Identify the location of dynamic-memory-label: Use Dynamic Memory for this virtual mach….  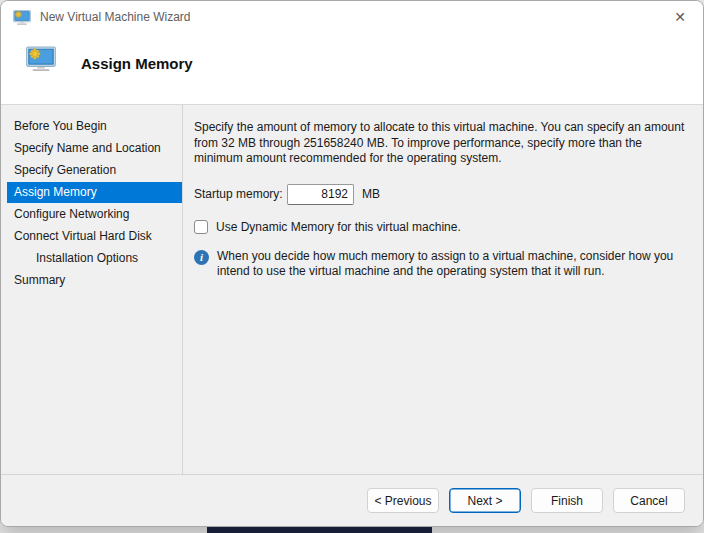
(338, 227).